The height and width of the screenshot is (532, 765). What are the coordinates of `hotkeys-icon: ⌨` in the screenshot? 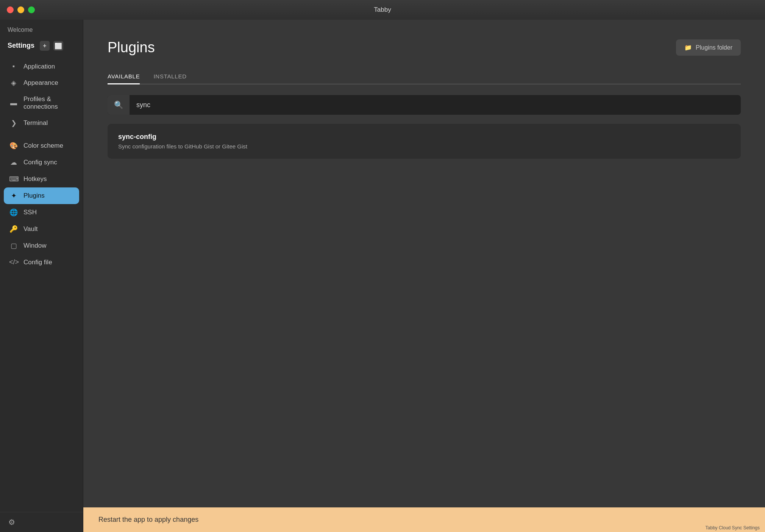 It's located at (14, 179).